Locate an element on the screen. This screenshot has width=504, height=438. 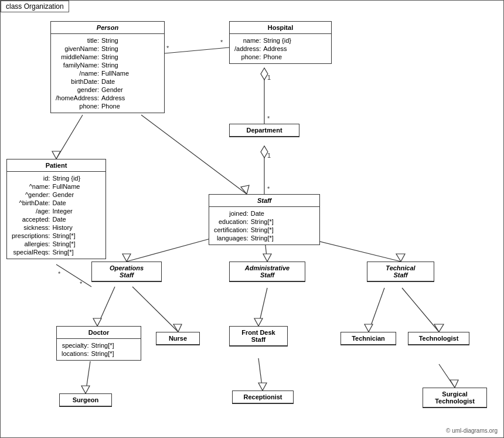
table-row: specialty:String[*] is located at coordinates (89, 345).